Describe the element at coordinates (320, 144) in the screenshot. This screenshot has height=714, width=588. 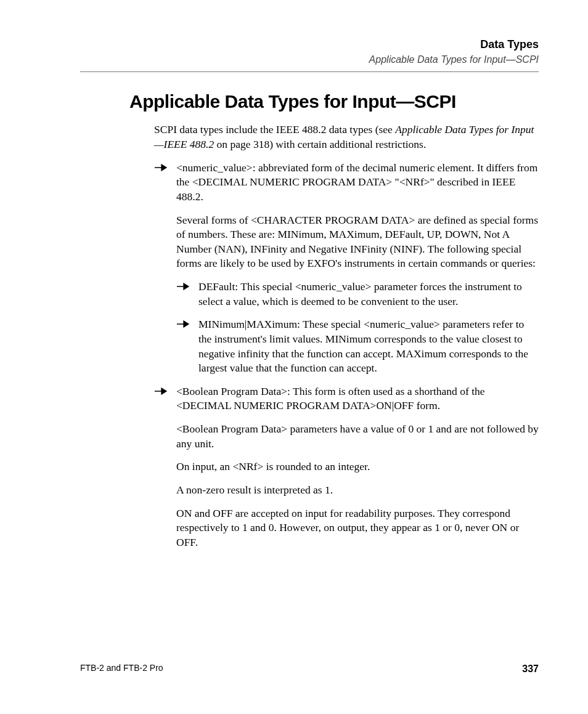
I see `intro-text-post: on page 318) with certain additional res…` at that location.